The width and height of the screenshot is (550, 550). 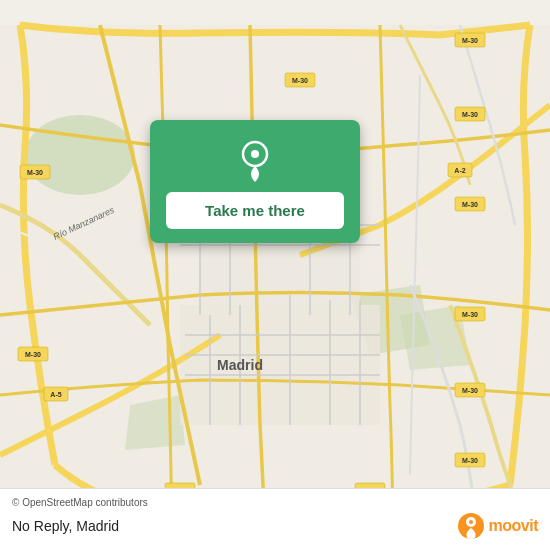 I want to click on location-name: No Reply, Madrid, so click(x=66, y=526).